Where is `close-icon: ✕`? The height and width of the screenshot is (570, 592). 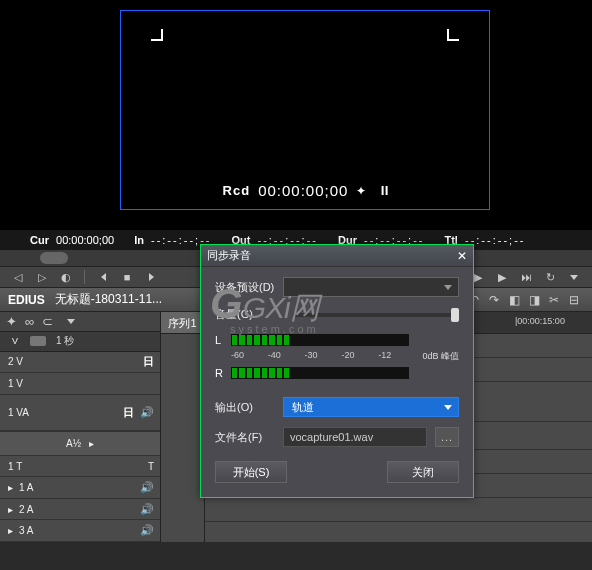 close-icon: ✕ is located at coordinates (462, 256).